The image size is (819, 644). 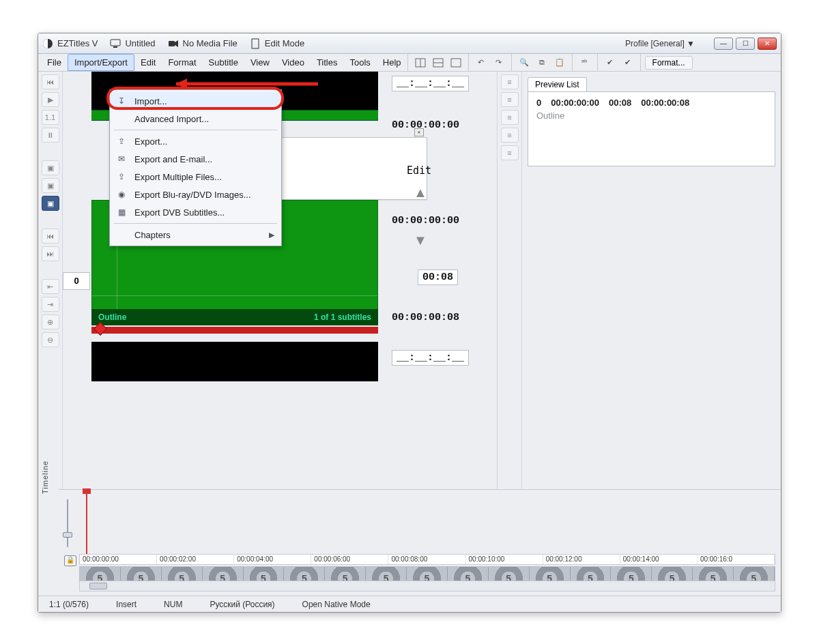 I want to click on rail-in-icon: ⇤, so click(x=51, y=287).